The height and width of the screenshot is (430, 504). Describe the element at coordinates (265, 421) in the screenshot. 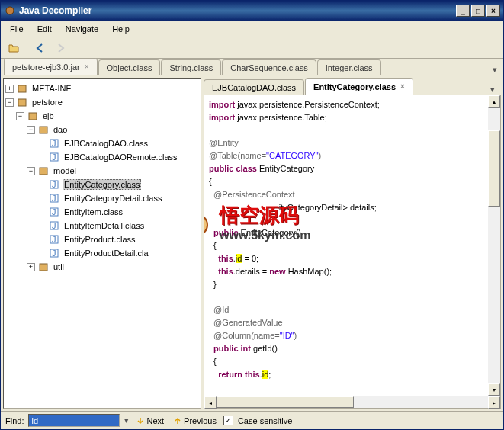

I see `case-sensitive-label: Case sensitive` at that location.